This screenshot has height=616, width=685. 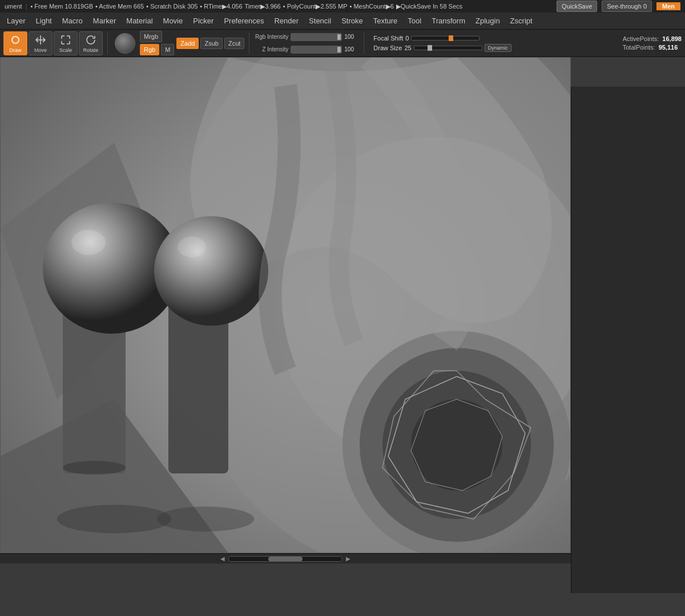 What do you see at coordinates (386, 21) in the screenshot?
I see `menu-texture: Texture` at bounding box center [386, 21].